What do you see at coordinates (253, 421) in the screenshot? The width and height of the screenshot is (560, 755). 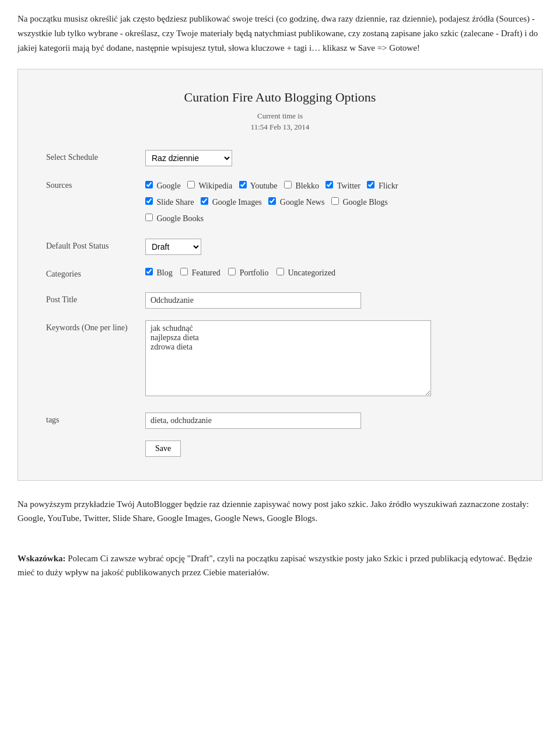 I see `tags-input` at bounding box center [253, 421].